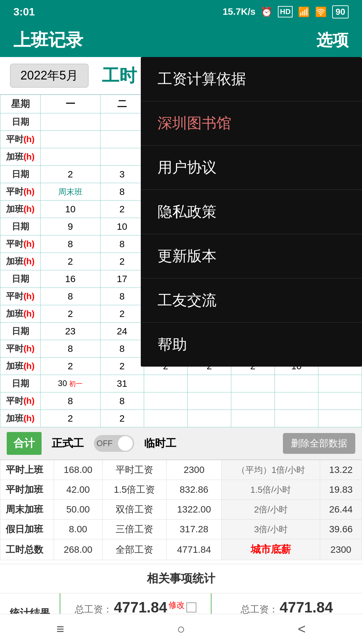  What do you see at coordinates (251, 168) in the screenshot?
I see `dropdown-item-user-agreement: 用户协议` at bounding box center [251, 168].